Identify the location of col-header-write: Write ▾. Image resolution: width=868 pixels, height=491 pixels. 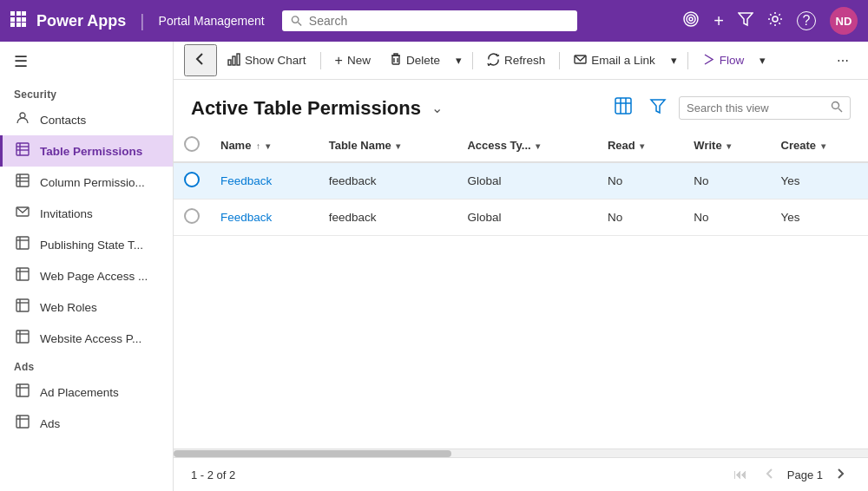
(727, 146).